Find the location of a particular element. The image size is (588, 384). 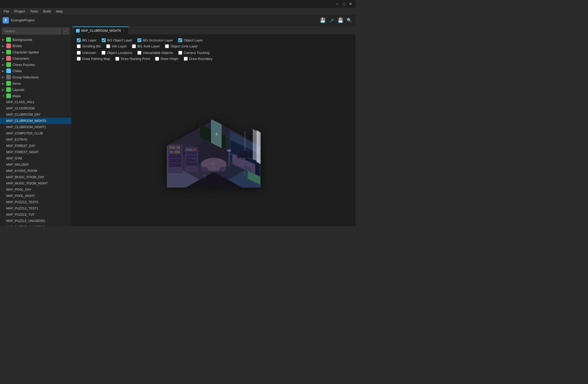

layer-row-3: Unknown Object Locations Interactable Ob… is located at coordinates (213, 53).